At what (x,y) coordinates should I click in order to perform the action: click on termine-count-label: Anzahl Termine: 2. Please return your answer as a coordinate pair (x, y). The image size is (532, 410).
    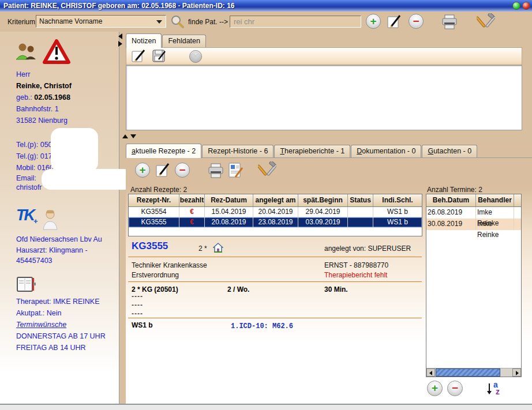
    Looking at the image, I should click on (455, 190).